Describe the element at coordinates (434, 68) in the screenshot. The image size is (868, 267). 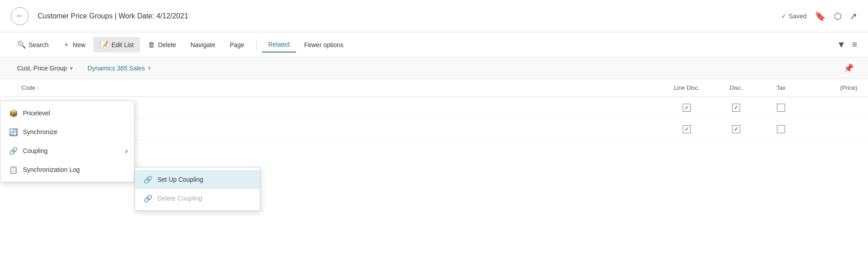
I see `sub-toolbar: Cust. Price Group ∨ Dynamics 365 Sales ∨…` at that location.